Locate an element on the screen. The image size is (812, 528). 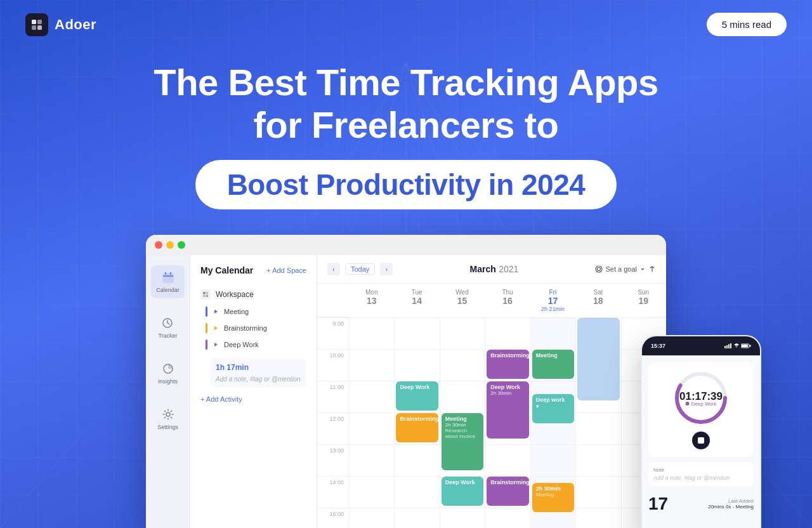
main-title: The Best Time Tracking Apps for Freelanc… is located at coordinates (406, 104).